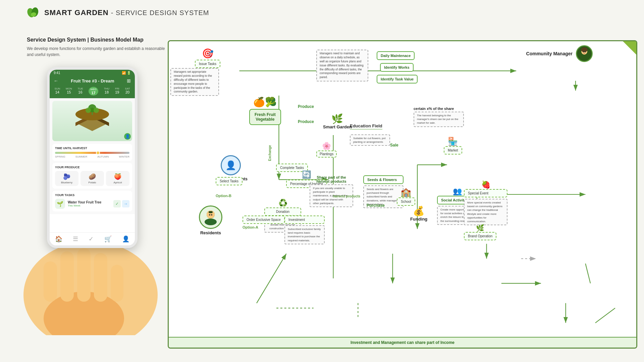 This screenshot has width=644, height=362. What do you see at coordinates (559, 54) in the screenshot?
I see `community-manager-section: Community Manager` at bounding box center [559, 54].